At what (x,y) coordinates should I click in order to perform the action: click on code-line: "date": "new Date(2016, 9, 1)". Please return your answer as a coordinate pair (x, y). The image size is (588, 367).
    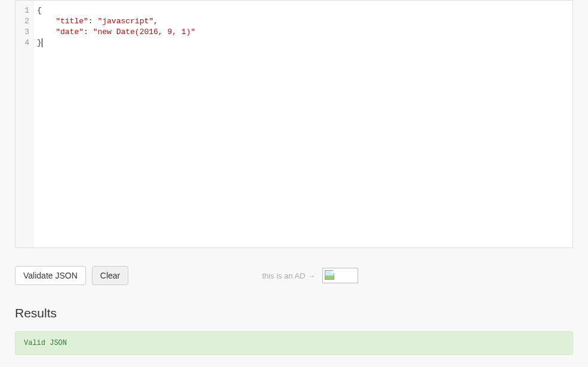
    Looking at the image, I should click on (303, 32).